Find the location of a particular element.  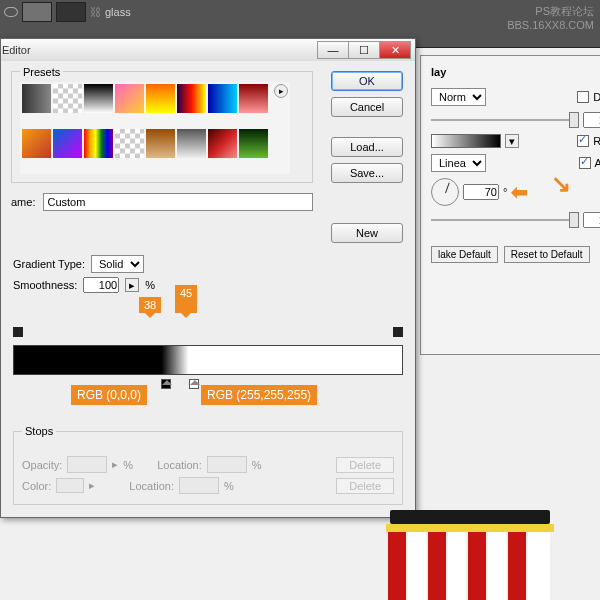

scale-slider is located at coordinates (505, 220).